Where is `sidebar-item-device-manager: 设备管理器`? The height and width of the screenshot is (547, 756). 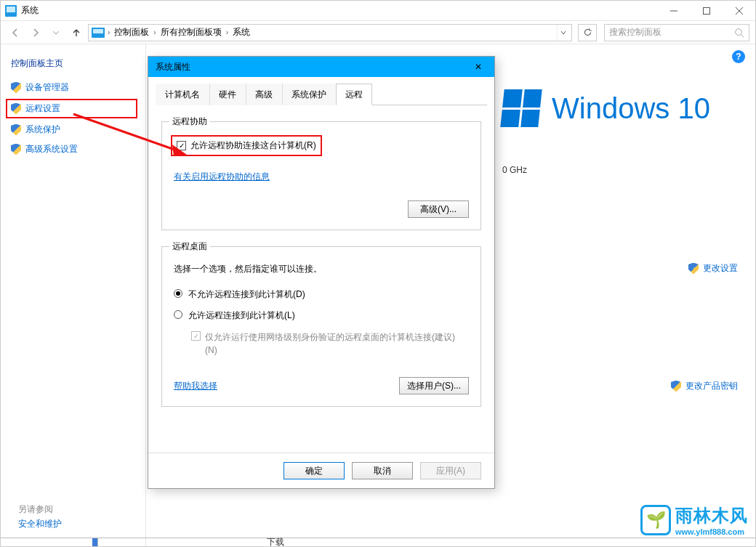
sidebar-item-device-manager: 设备管理器 is located at coordinates (73, 87).